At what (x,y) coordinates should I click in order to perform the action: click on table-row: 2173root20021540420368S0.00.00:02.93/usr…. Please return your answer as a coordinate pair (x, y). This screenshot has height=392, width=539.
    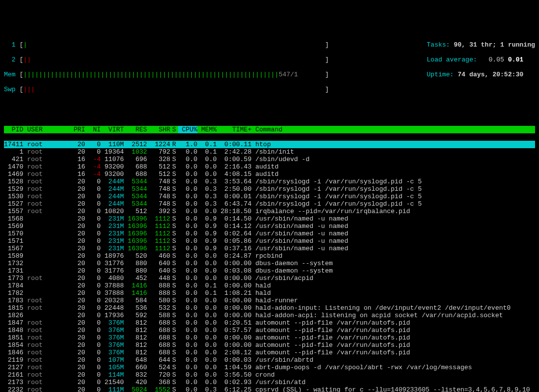
    Looking at the image, I should click on (270, 383).